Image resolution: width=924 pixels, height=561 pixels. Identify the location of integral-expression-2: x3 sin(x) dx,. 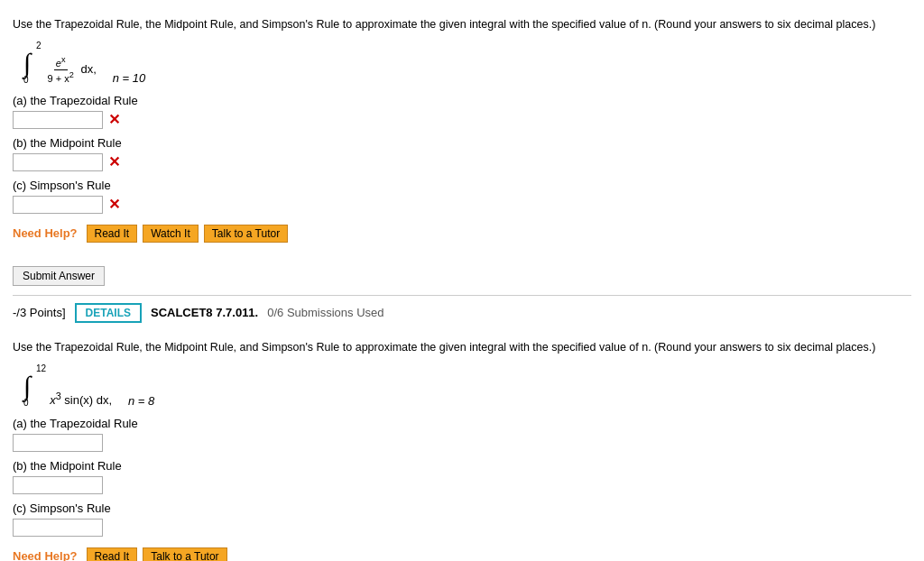
(81, 399).